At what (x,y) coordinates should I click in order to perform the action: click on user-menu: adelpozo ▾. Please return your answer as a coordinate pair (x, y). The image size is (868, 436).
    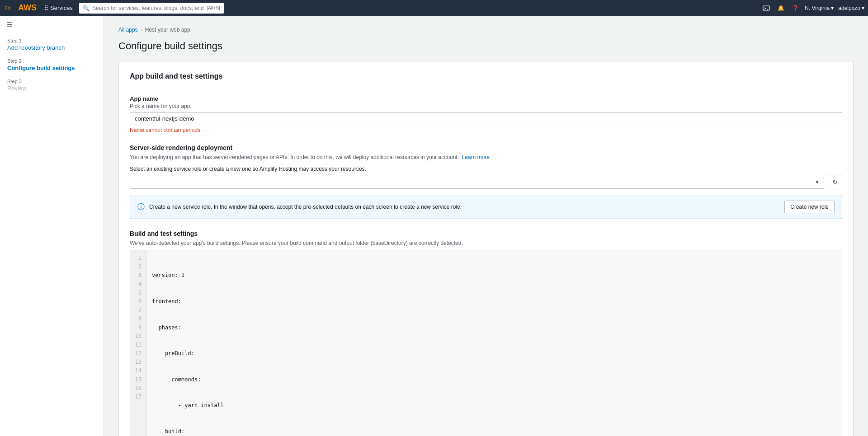
    Looking at the image, I should click on (851, 8).